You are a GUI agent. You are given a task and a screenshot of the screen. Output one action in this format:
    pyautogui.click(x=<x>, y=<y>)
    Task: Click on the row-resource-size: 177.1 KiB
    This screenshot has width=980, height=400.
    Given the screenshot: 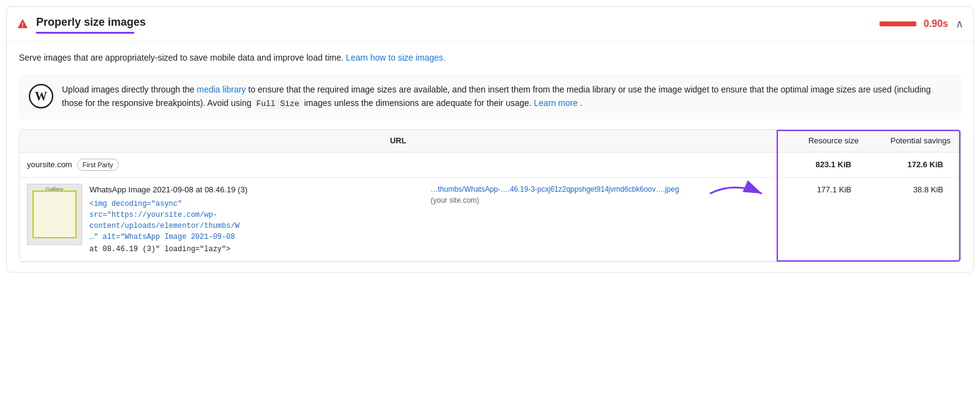 What is the action you would take?
    pyautogui.click(x=815, y=190)
    